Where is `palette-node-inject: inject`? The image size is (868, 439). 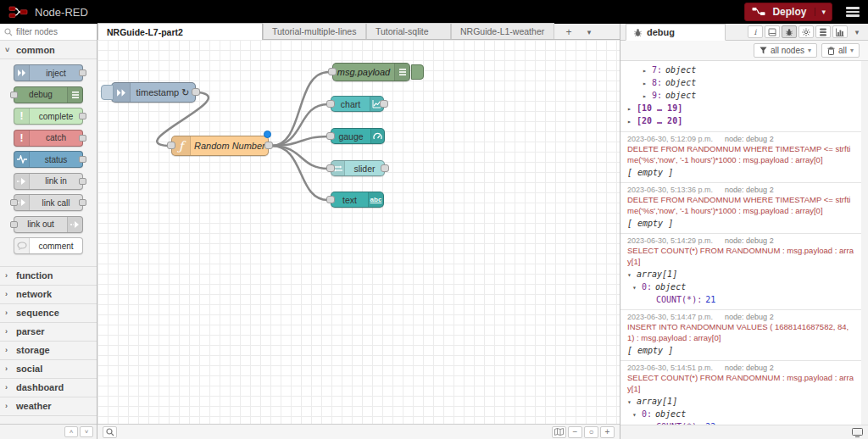
palette-node-inject: inject is located at coordinates (48, 73).